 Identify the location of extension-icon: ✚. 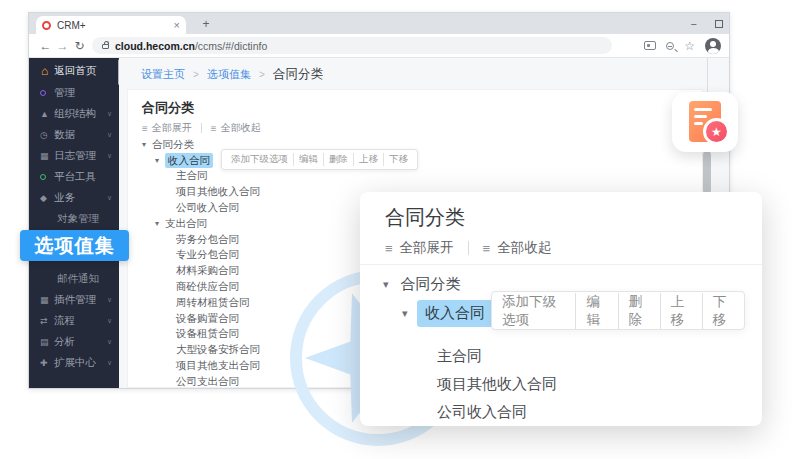
(47, 363).